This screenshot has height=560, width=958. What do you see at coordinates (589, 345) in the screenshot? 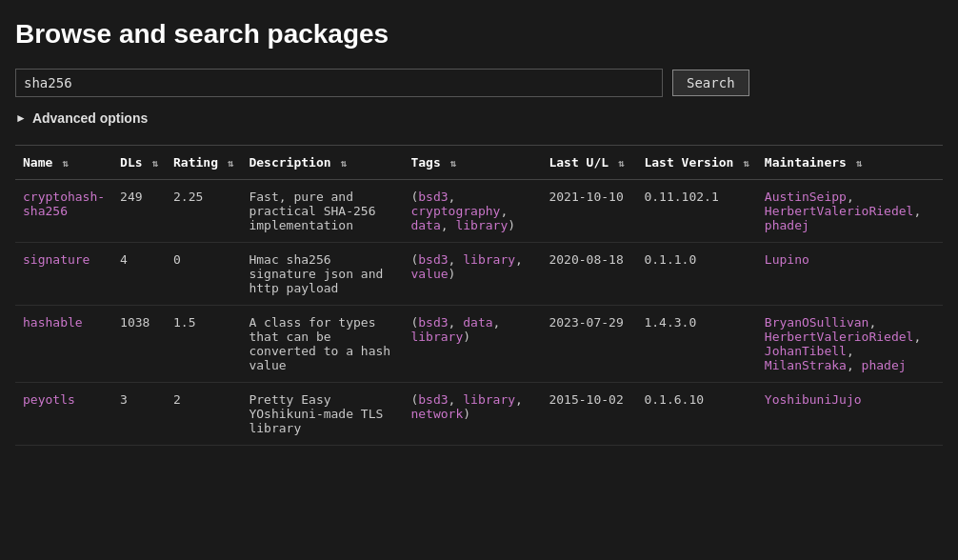
I see `package-last-ul: 2023-07-29` at bounding box center [589, 345].